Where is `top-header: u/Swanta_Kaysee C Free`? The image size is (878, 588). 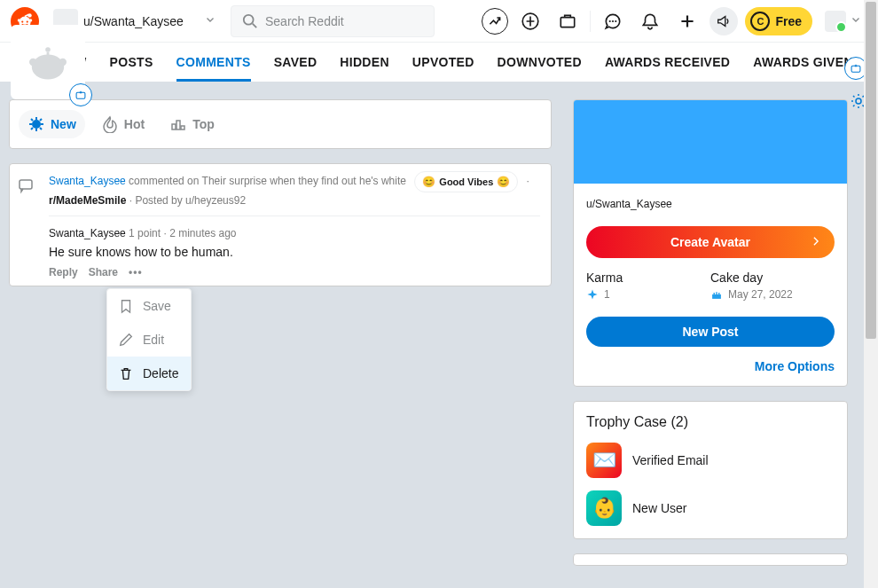 top-header: u/Swanta_Kaysee C Free is located at coordinates (439, 21).